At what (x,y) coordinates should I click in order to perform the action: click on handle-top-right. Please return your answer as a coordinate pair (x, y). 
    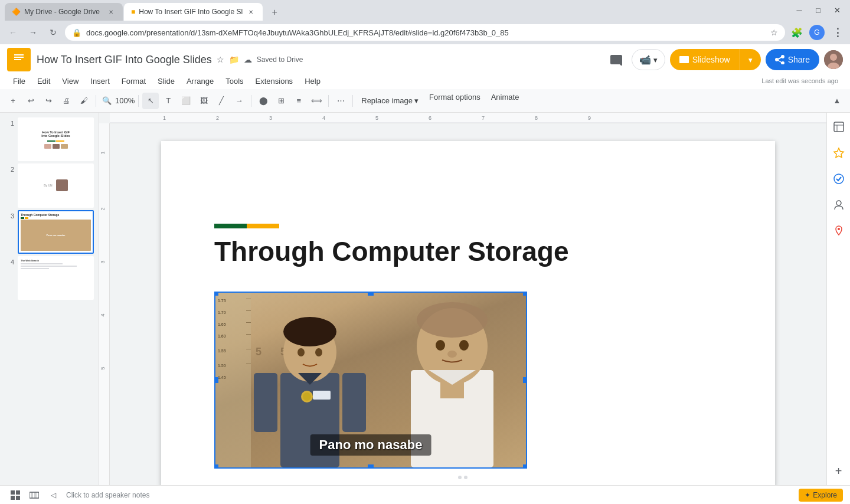
    Looking at the image, I should click on (525, 294).